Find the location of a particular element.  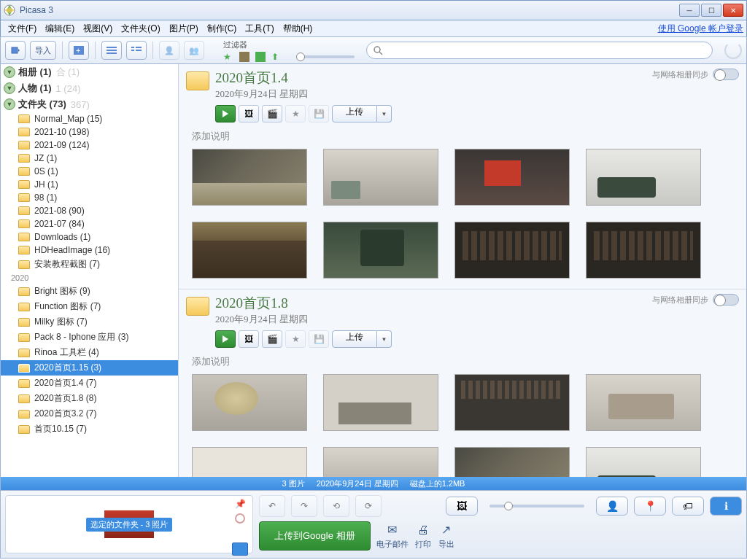

export-button: ↗导出 is located at coordinates (446, 537).